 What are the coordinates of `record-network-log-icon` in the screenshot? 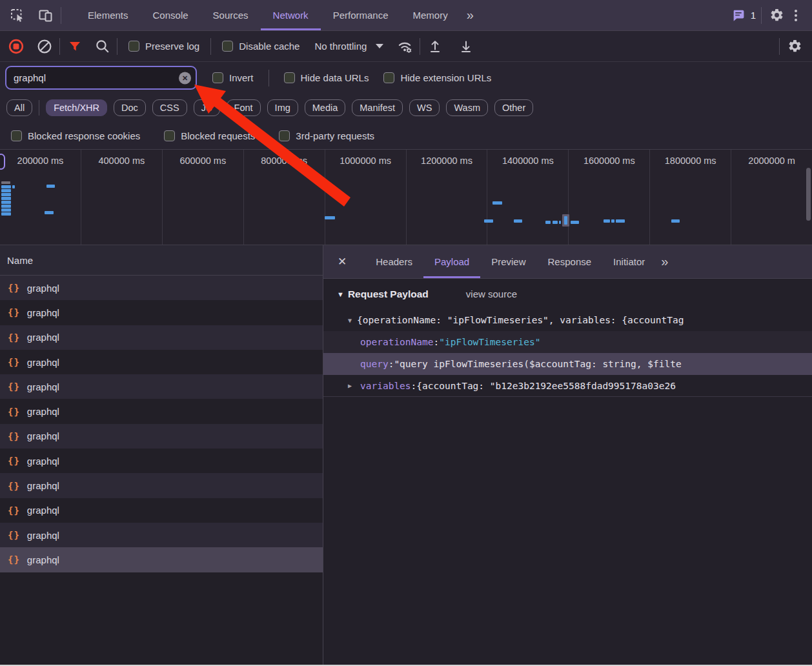 It's located at (16, 46).